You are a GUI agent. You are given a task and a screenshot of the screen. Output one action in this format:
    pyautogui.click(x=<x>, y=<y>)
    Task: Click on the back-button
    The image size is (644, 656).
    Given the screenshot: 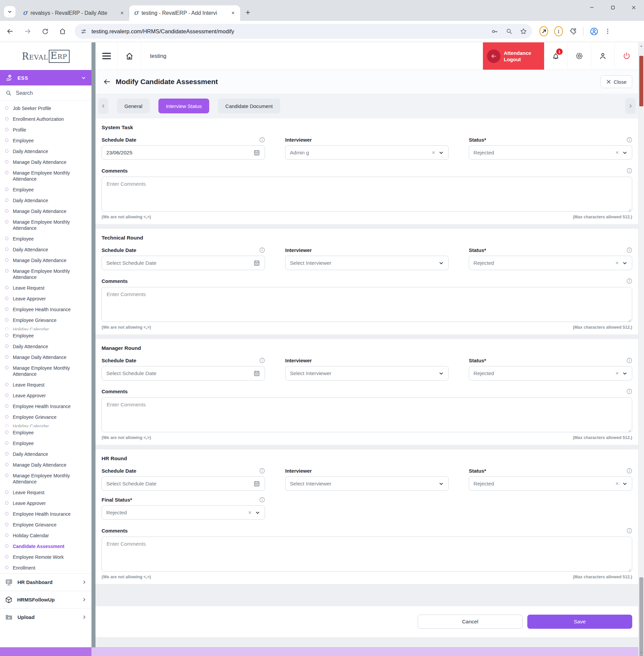 What is the action you would take?
    pyautogui.click(x=10, y=31)
    